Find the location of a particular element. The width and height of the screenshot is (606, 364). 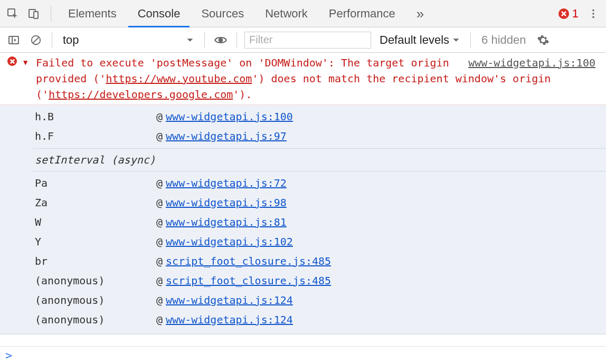

frame-source-link: www-widgetapi.js:72 is located at coordinates (226, 184).